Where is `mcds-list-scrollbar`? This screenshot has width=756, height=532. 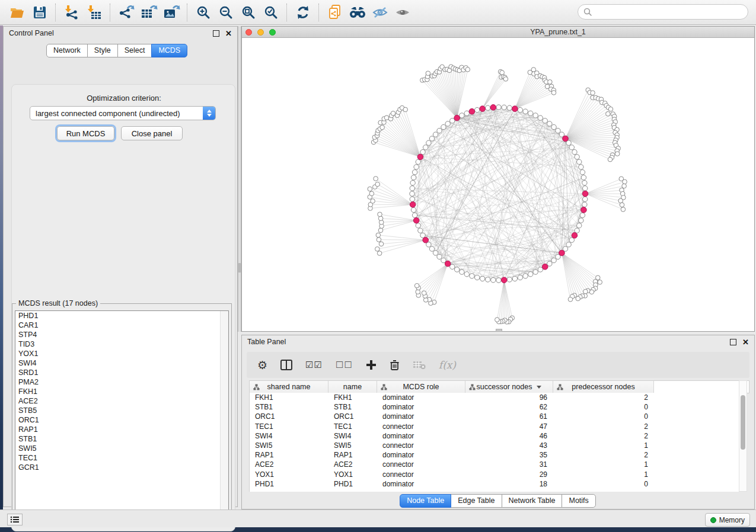
mcds-list-scrollbar is located at coordinates (224, 415).